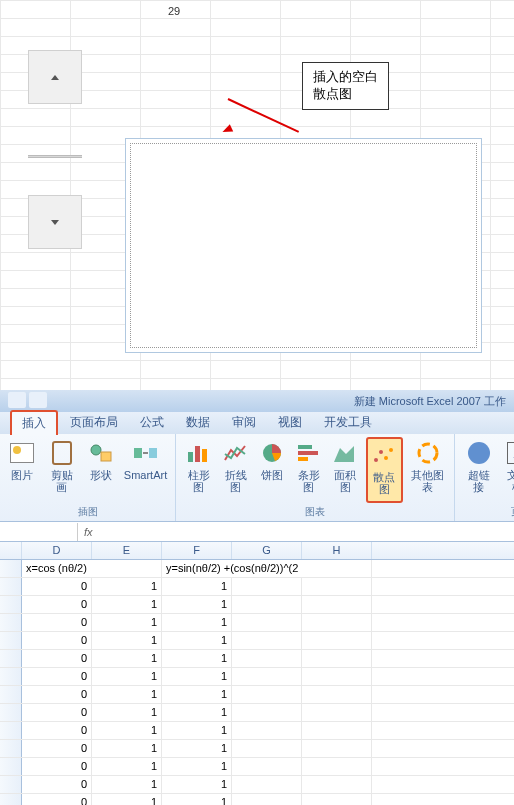 The image size is (514, 805). I want to click on tab-view: 视图, so click(290, 422).